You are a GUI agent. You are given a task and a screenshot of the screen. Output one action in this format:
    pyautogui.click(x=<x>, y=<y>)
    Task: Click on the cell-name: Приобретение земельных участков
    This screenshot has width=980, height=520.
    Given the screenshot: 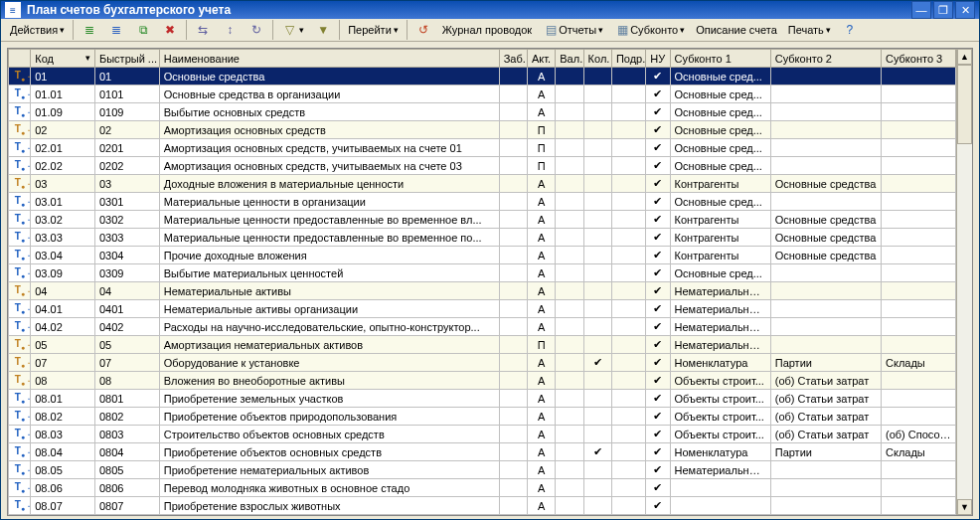 What is the action you would take?
    pyautogui.click(x=329, y=399)
    